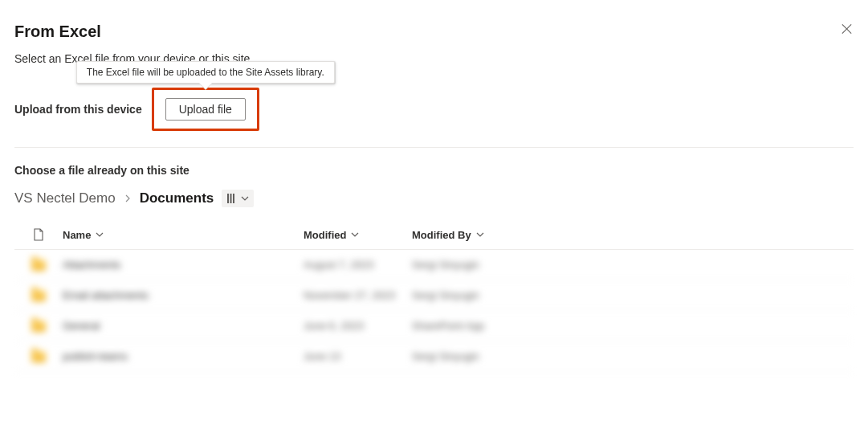 The height and width of the screenshot is (425, 868). Describe the element at coordinates (434, 326) in the screenshot. I see `table-row: General June 6, 2023 SharePoint App` at that location.